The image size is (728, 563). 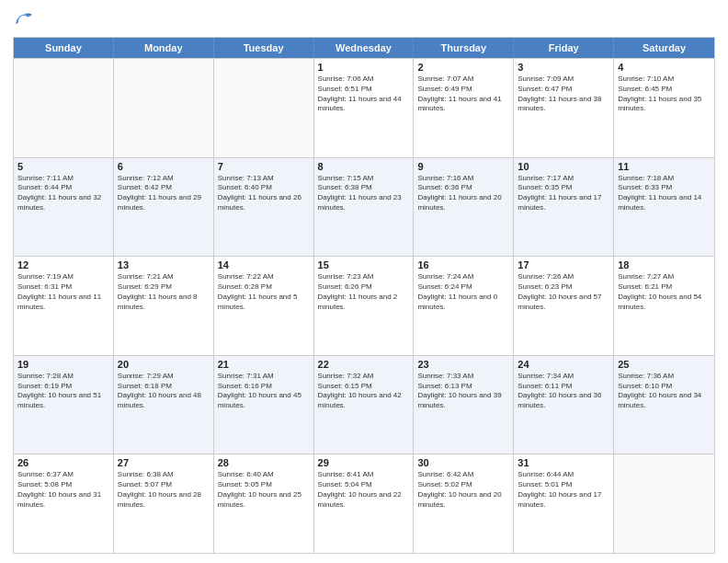 I want to click on day-number: 16, so click(x=463, y=265).